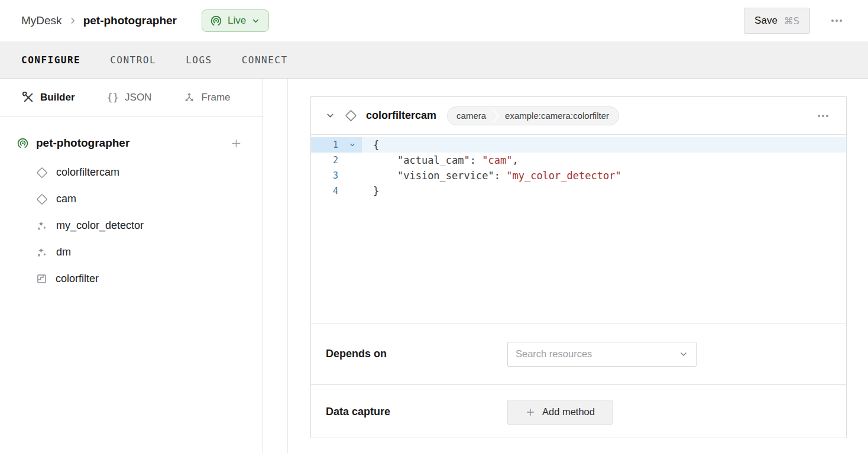 The width and height of the screenshot is (868, 453). I want to click on tab-configure: CONFIGURE, so click(51, 60).